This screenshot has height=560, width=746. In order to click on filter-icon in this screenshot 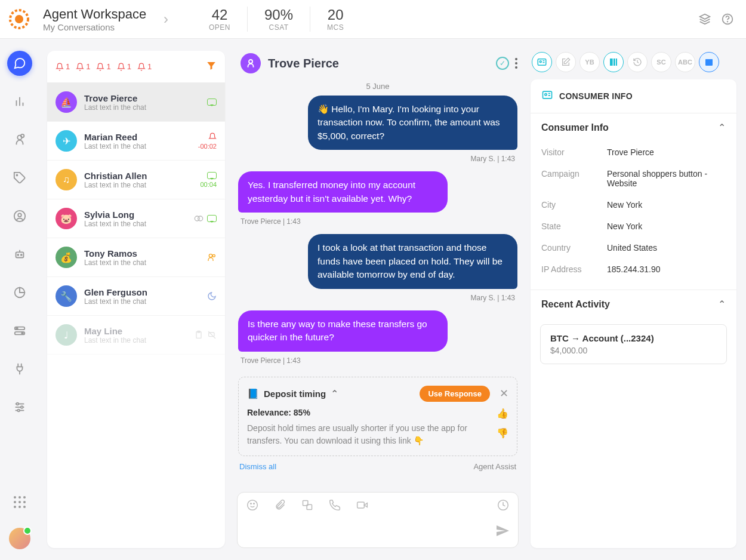, I will do `click(211, 67)`.